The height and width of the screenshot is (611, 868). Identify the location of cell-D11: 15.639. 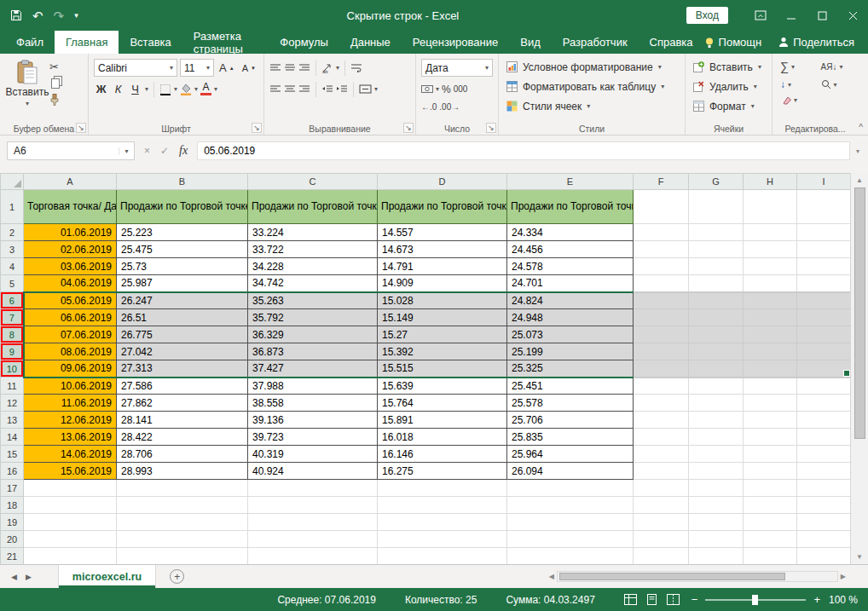
(443, 386).